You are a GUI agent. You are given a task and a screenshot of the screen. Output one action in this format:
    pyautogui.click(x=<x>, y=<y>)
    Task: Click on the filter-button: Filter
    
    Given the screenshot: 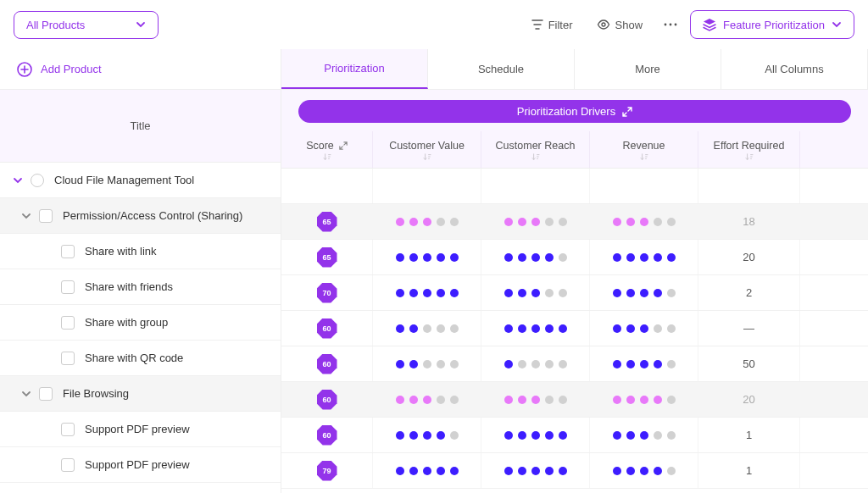 What is the action you would take?
    pyautogui.click(x=553, y=25)
    